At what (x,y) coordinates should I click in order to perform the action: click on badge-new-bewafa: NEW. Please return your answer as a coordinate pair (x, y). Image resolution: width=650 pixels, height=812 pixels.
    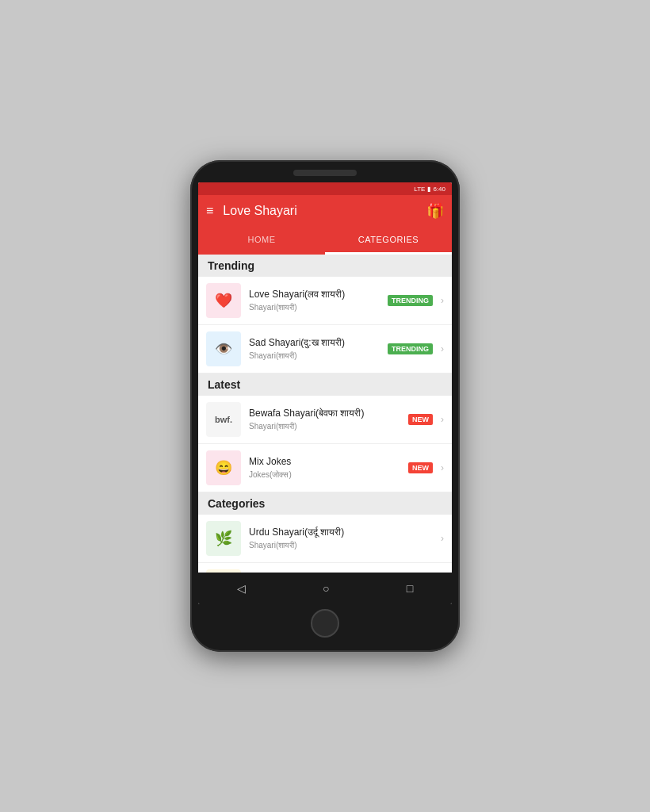
    Looking at the image, I should click on (420, 419).